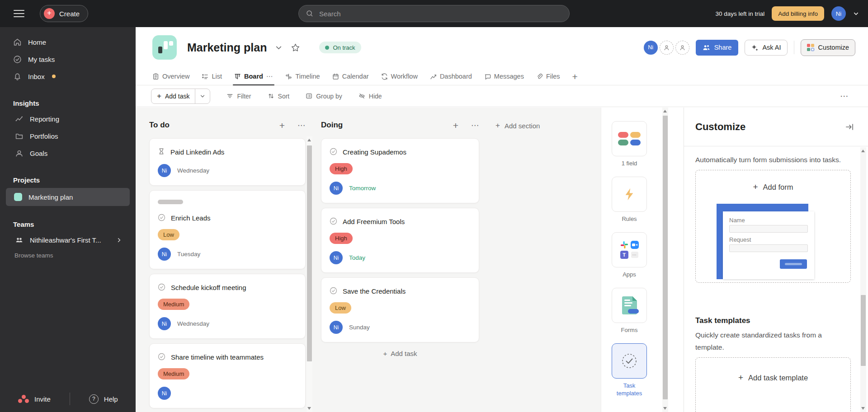 This screenshot has height=412, width=868. Describe the element at coordinates (370, 96) in the screenshot. I see `hide-button: Hide` at that location.